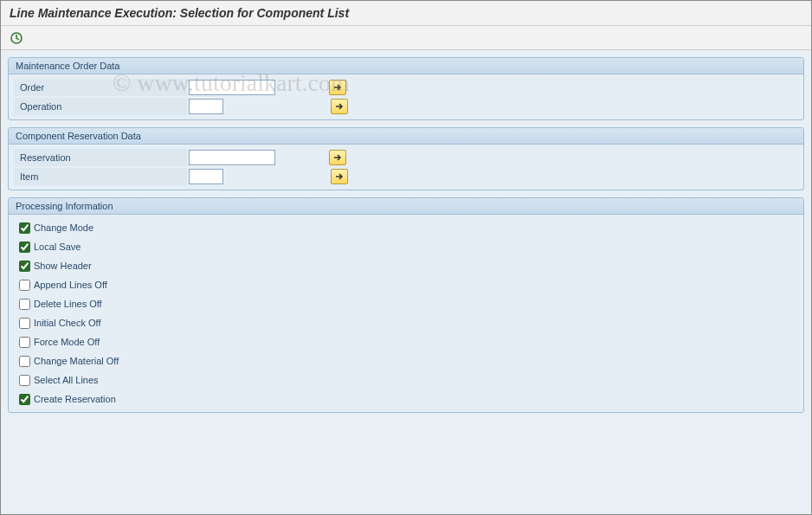 This screenshot has width=812, height=515. I want to click on local-save-checkbox, so click(24, 248).